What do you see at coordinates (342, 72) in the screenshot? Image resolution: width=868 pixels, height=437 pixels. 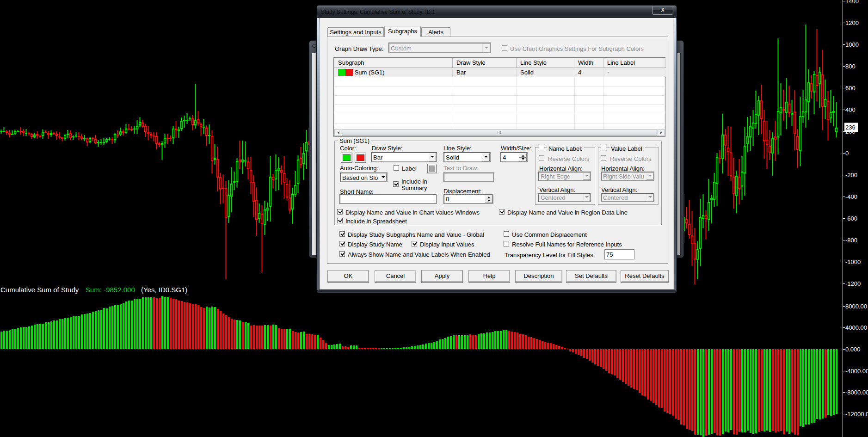 I see `subgraph-up-color-swatch` at bounding box center [342, 72].